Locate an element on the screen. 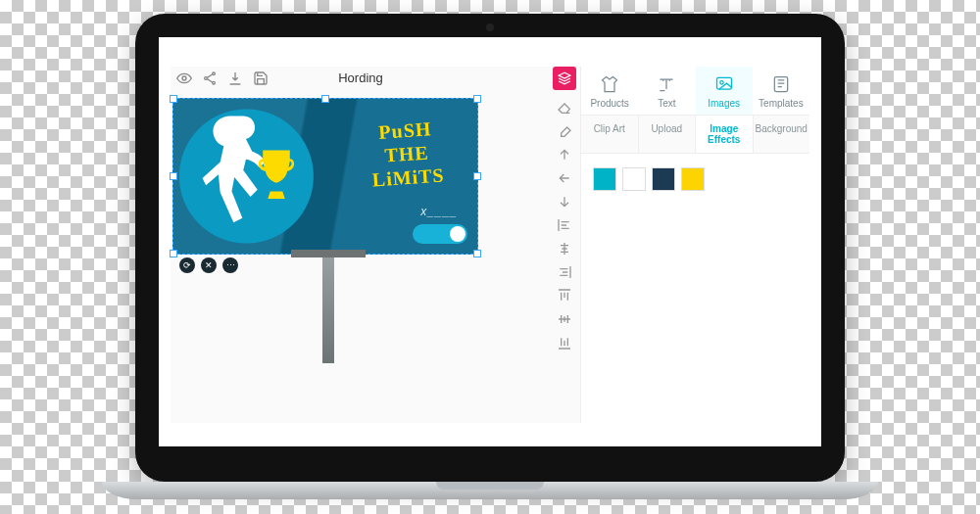 Image resolution: width=980 pixels, height=514 pixels. editor-side-toolbar is located at coordinates (564, 225).